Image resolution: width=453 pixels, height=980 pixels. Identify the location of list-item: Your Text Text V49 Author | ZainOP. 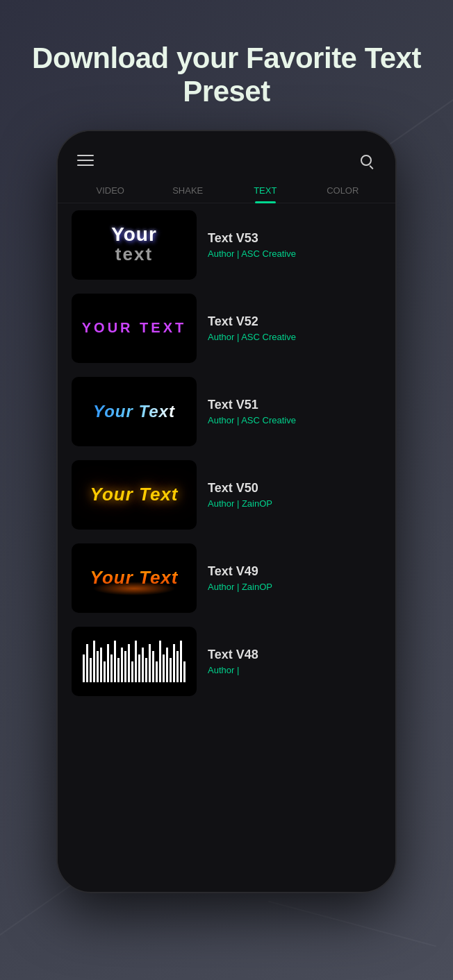
(226, 578).